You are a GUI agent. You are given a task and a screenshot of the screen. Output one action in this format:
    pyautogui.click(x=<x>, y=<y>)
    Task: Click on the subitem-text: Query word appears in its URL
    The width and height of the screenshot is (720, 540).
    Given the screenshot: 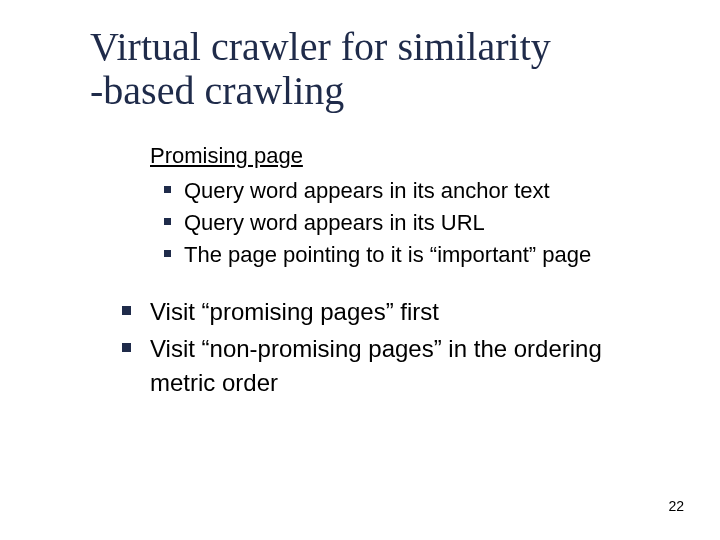 What is the action you would take?
    pyautogui.click(x=334, y=222)
    